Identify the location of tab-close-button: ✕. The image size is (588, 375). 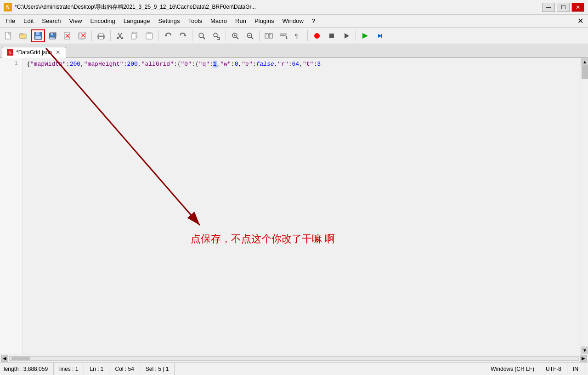
(58, 52).